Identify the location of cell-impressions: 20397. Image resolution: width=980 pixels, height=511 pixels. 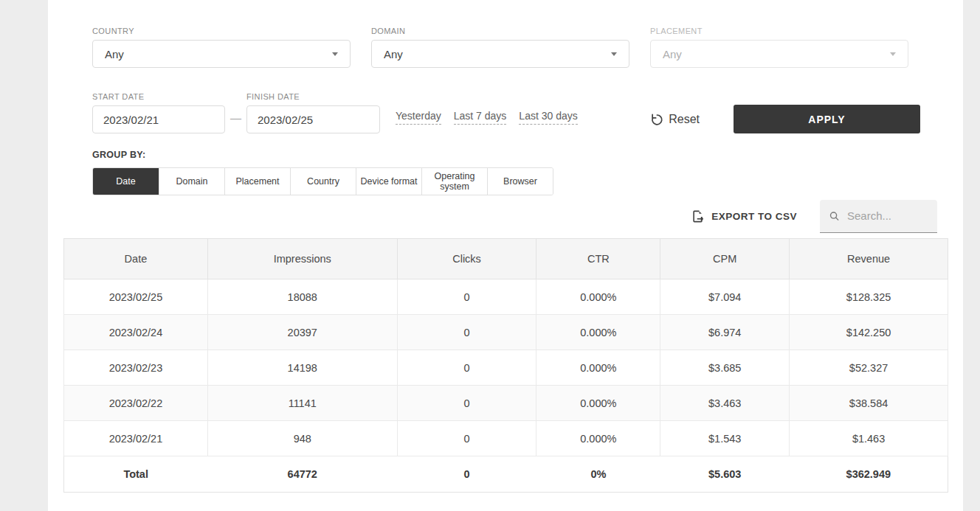
(303, 333).